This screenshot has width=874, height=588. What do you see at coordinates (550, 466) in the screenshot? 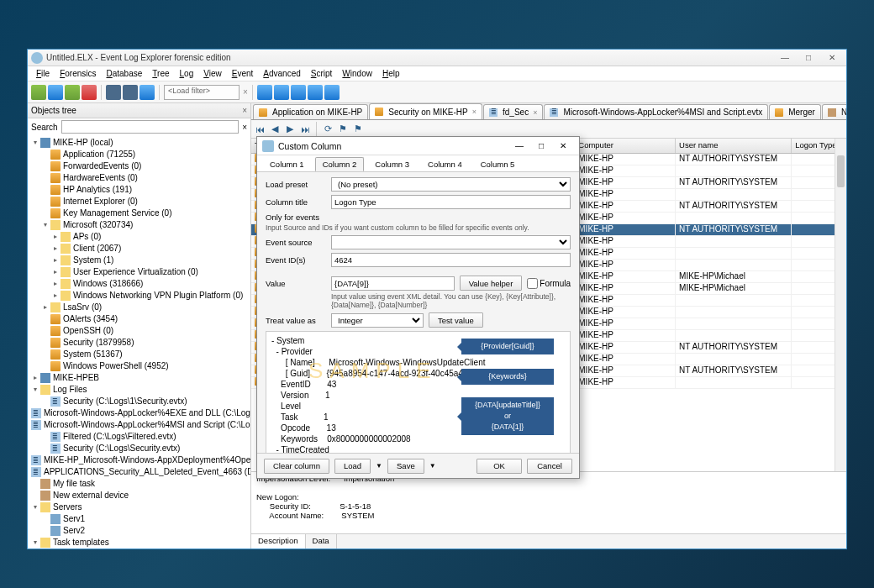
I see `cancel-button: Cancel` at bounding box center [550, 466].